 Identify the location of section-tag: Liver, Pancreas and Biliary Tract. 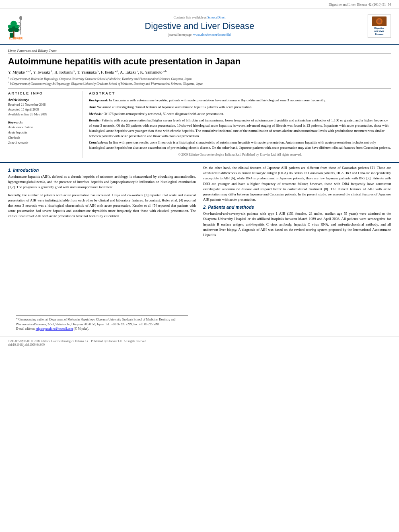
(200, 51).